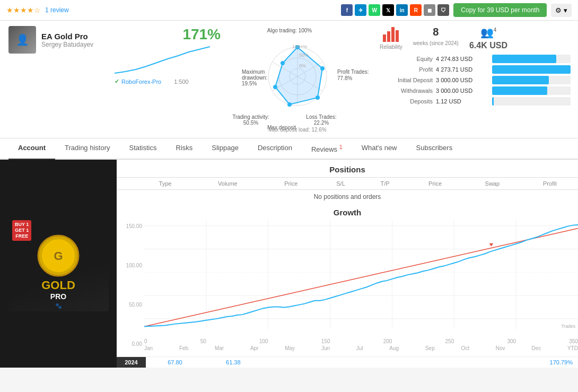 Image resolution: width=578 pixels, height=392 pixels. What do you see at coordinates (290, 348) in the screenshot?
I see `month-may: May` at bounding box center [290, 348].